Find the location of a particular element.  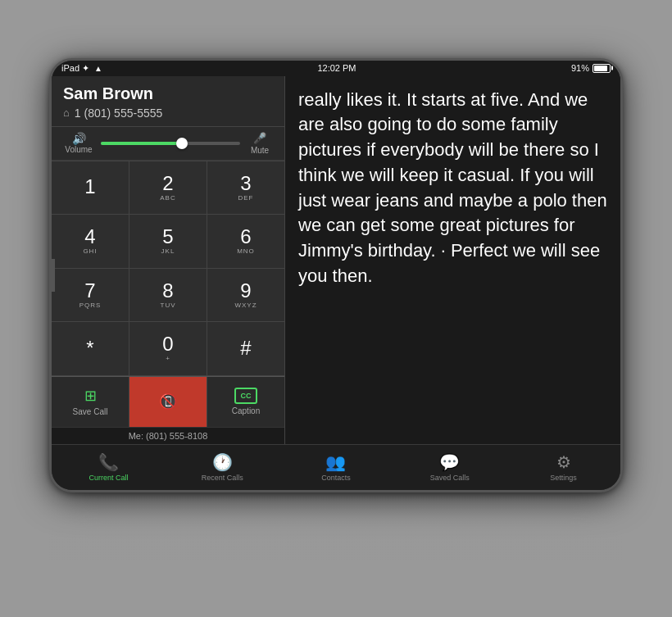

key-1-main: 1 is located at coordinates (90, 187).